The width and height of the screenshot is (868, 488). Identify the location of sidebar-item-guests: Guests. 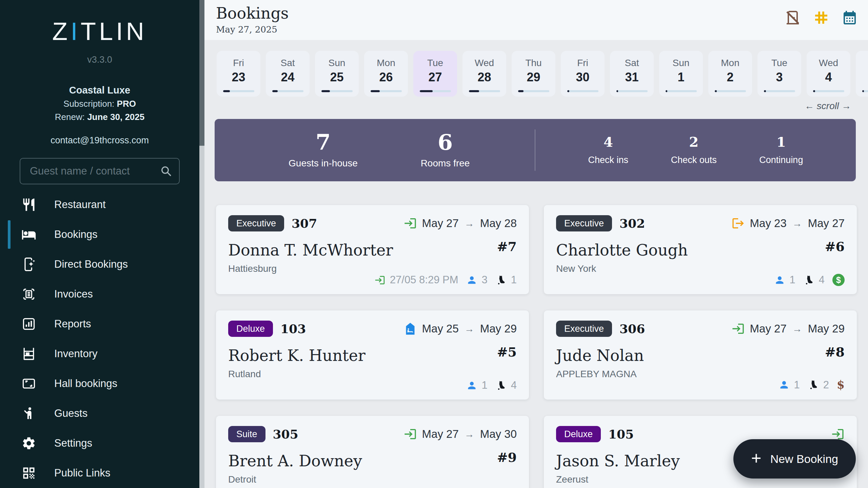
(100, 413).